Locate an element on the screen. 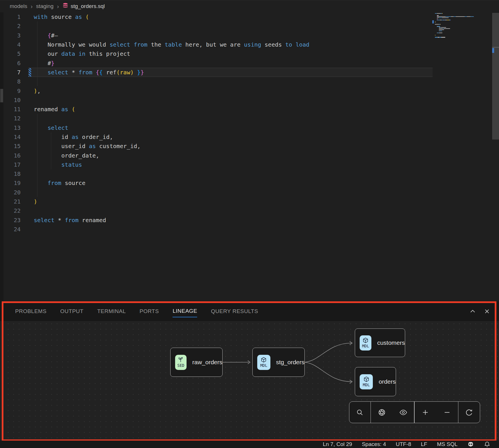  line-number: 7 is located at coordinates (14, 72).